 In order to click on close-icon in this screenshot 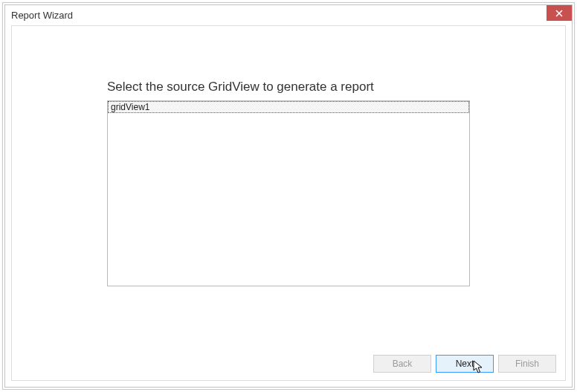, I will do `click(559, 13)`.